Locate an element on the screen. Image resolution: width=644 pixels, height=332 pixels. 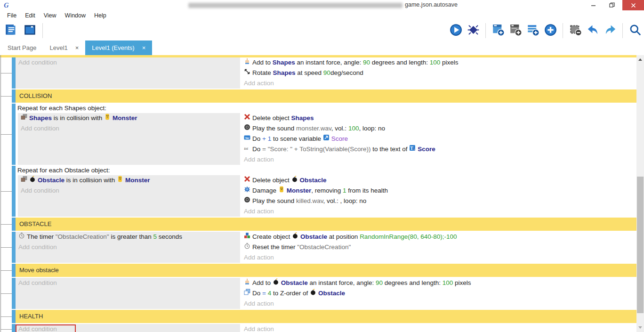
add-new-icon is located at coordinates (551, 31).